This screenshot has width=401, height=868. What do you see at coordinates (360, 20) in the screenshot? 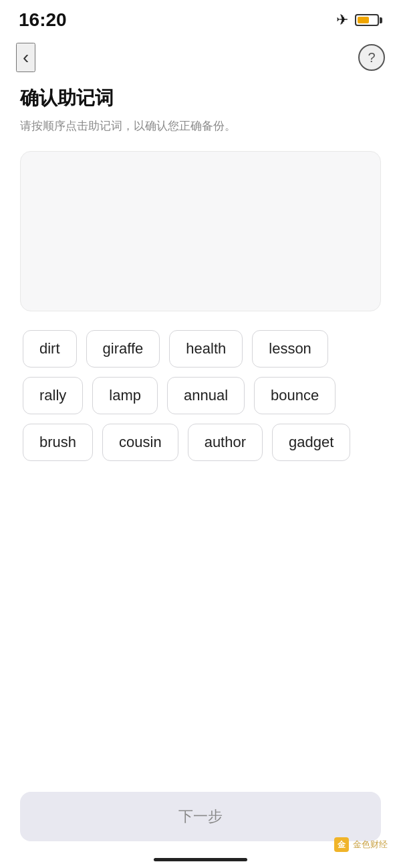
I see `status-icons: ✈` at bounding box center [360, 20].